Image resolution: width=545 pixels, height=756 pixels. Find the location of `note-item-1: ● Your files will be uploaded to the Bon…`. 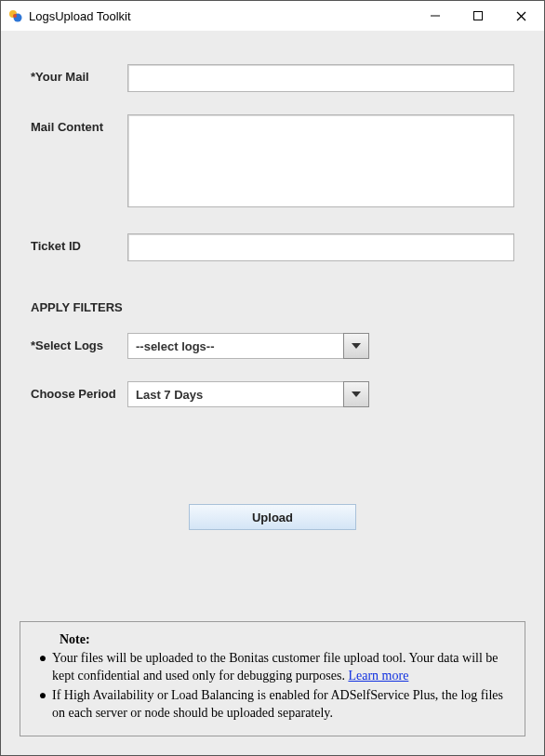

note-item-1: ● Your files will be uploaded to the Bon… is located at coordinates (272, 668).